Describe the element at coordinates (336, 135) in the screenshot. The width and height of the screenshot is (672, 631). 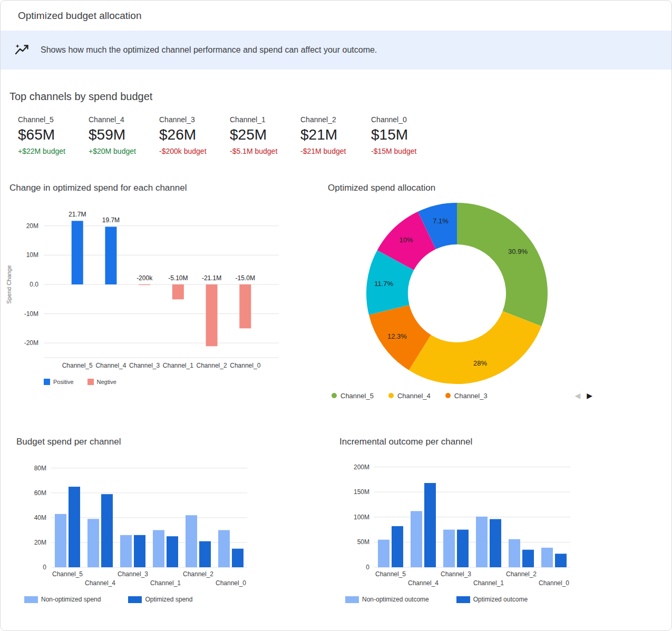
I see `channel-spend-value: $21M` at that location.